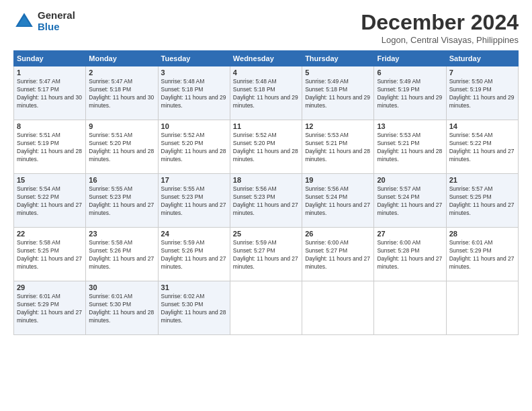 The image size is (532, 411). Describe the element at coordinates (122, 255) in the screenshot. I see `calendar-cell: 23Sunrise: 5:58 AMSunset: 5:26 PMDayligh…` at that location.